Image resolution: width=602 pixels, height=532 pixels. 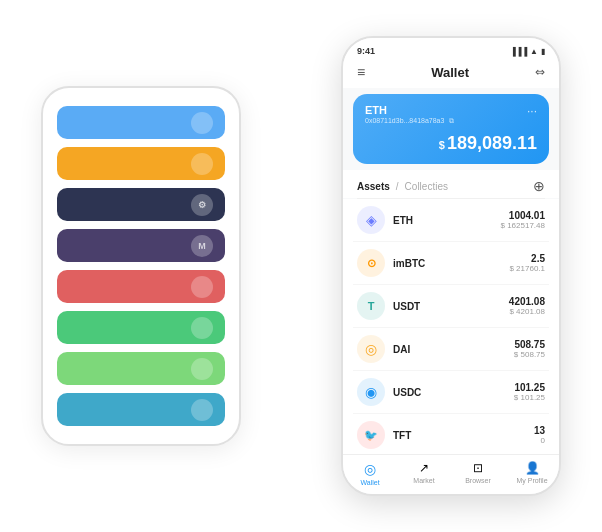 What do you see at coordinates (426, 186) in the screenshot?
I see `tab-collecties: Collecties` at bounding box center [426, 186].